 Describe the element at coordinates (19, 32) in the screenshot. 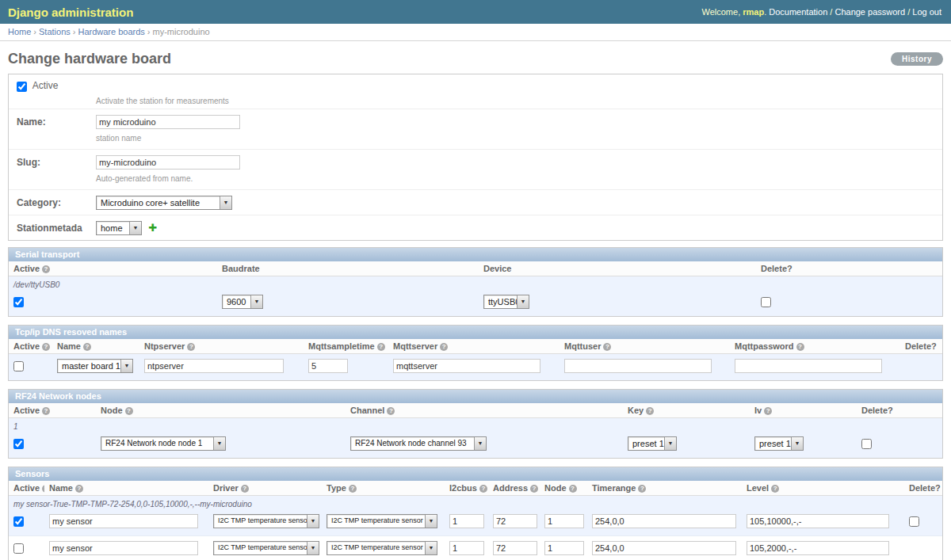

I see `breadcrumb-home: Home` at that location.